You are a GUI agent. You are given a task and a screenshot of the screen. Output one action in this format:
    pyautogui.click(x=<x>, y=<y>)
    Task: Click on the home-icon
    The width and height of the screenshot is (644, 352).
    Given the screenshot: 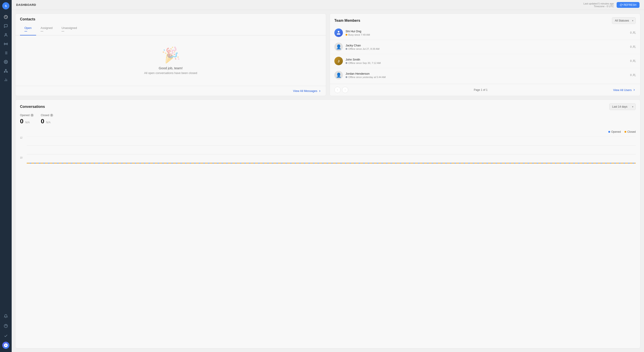 What is the action you would take?
    pyautogui.click(x=6, y=17)
    